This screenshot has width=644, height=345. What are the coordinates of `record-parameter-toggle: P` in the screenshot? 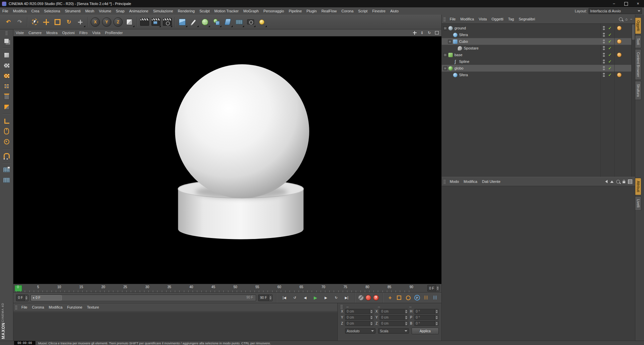 It's located at (417, 298).